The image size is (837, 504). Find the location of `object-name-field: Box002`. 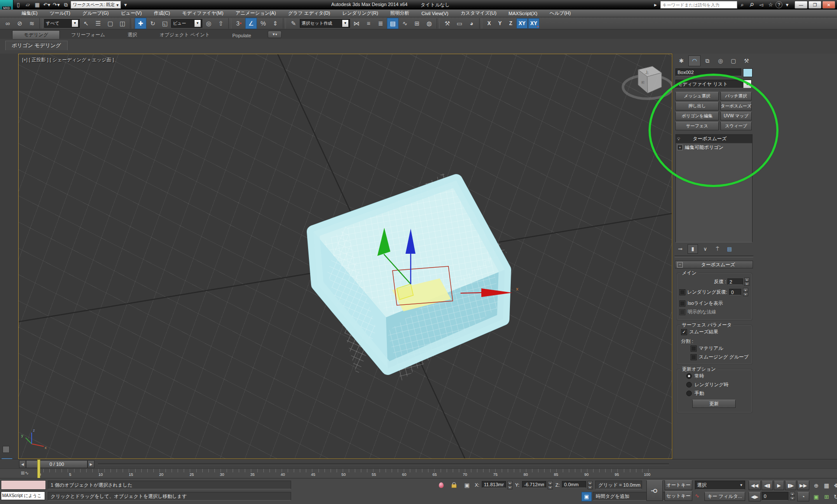

object-name-field: Box002 is located at coordinates (708, 72).